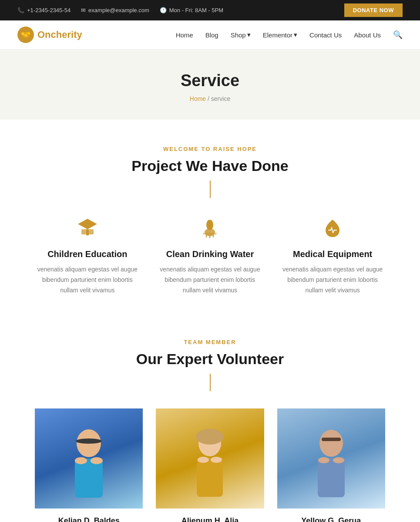 The image size is (420, 522). What do you see at coordinates (331, 465) in the screenshot?
I see `team-card-3: Yellow G. Gerua Donator` at bounding box center [331, 465].